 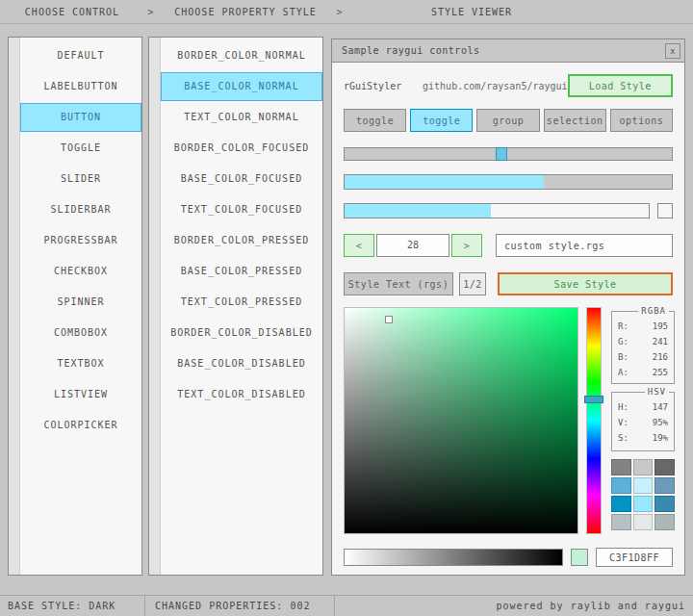 I want to click on list-item-progressbar: PROGRESSBAR, so click(x=81, y=241).